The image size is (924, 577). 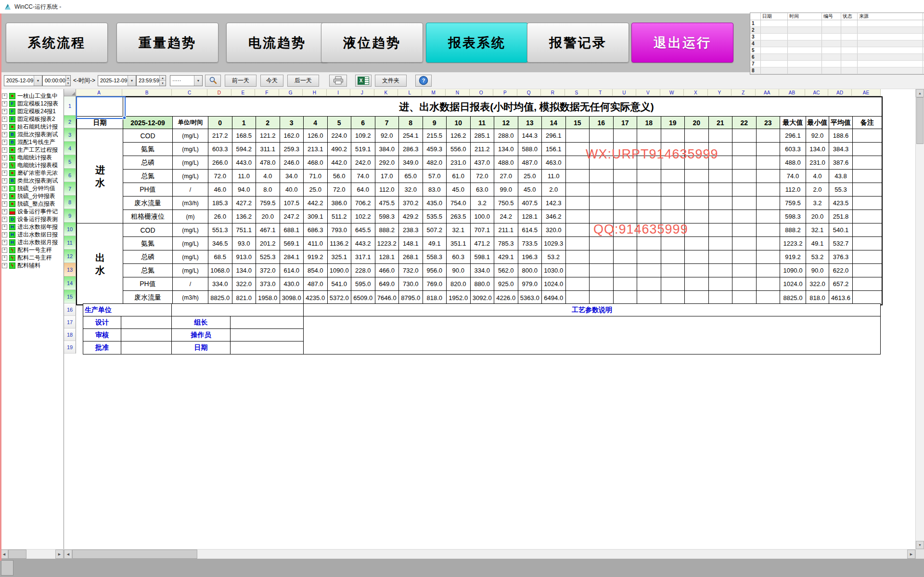 What do you see at coordinates (268, 257) in the screenshot?
I see `value-cell: 525.3` at bounding box center [268, 257].